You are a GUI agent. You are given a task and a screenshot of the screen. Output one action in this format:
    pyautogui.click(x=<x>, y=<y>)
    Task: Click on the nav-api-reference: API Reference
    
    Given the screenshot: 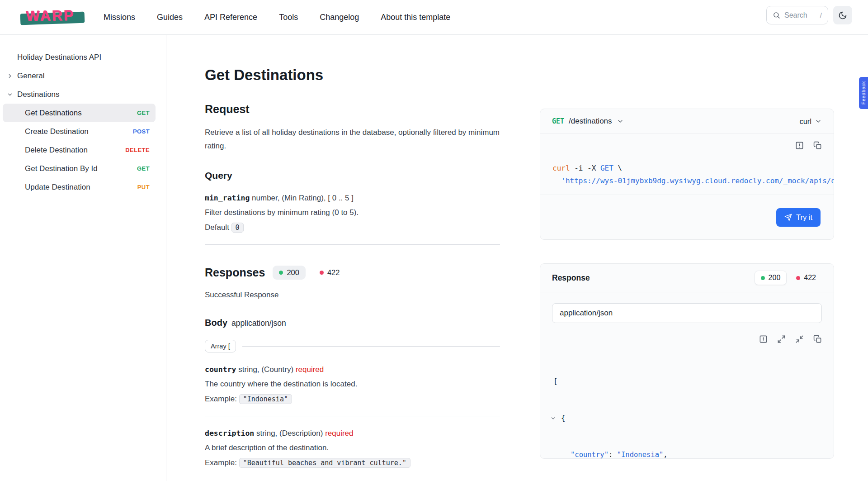 What is the action you would take?
    pyautogui.click(x=231, y=17)
    